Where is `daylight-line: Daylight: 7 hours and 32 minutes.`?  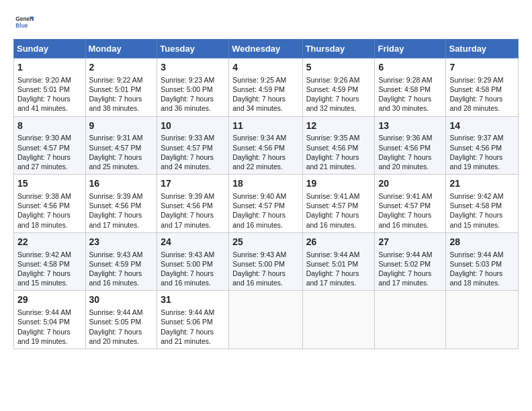
daylight-line: Daylight: 7 hours and 32 minutes. is located at coordinates (333, 103).